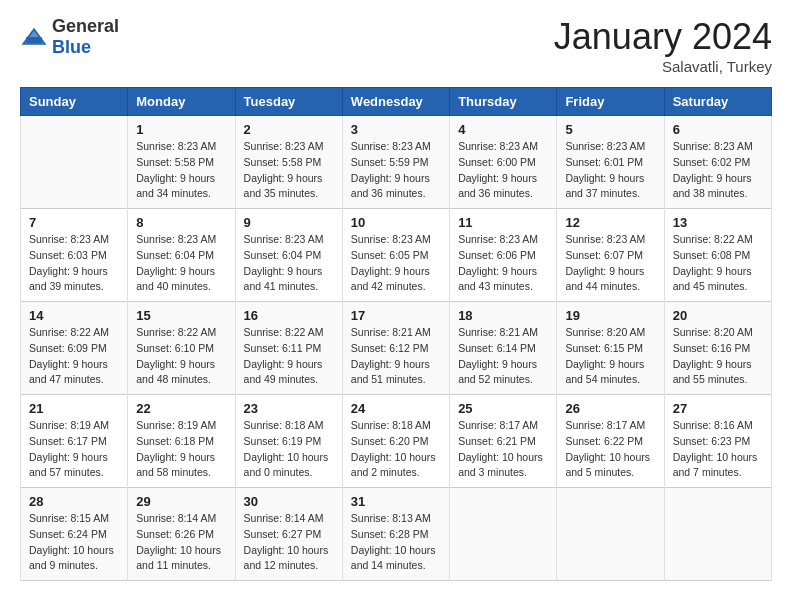  I want to click on day-info: Sunrise: 8:14 AM Sunset: 6:26 PM Dayligh…, so click(181, 542).